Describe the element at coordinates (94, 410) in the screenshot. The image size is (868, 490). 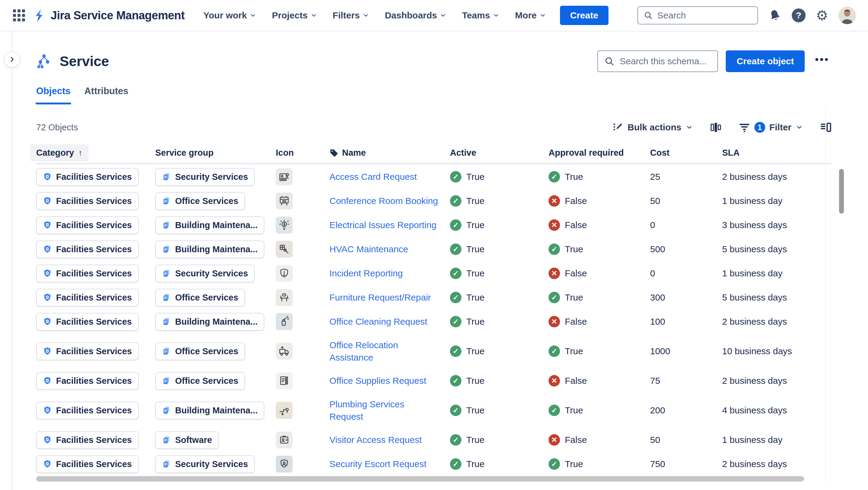
I see `category-label: Facilities Services` at that location.